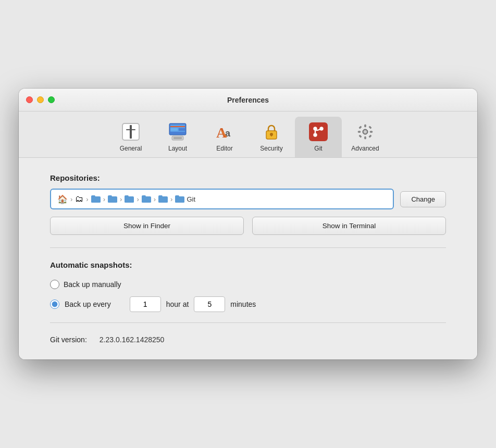 This screenshot has width=496, height=448. What do you see at coordinates (71, 199) in the screenshot?
I see `sep-1: ›` at bounding box center [71, 199].